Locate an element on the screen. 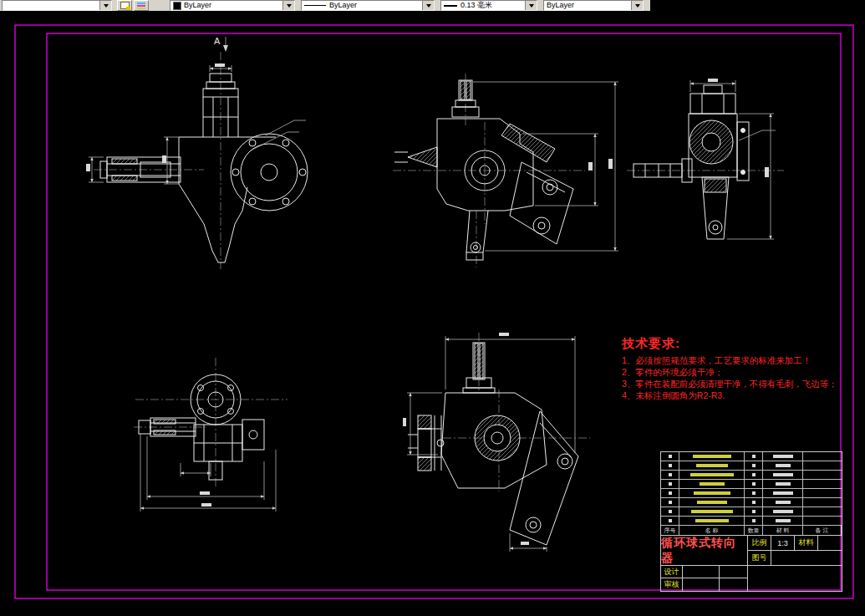  technical-requirements: 技术要求: 1、必须按照规范要求，工艺要求的标准来加工！ 2、零件的环境必须干净… is located at coordinates (736, 369).